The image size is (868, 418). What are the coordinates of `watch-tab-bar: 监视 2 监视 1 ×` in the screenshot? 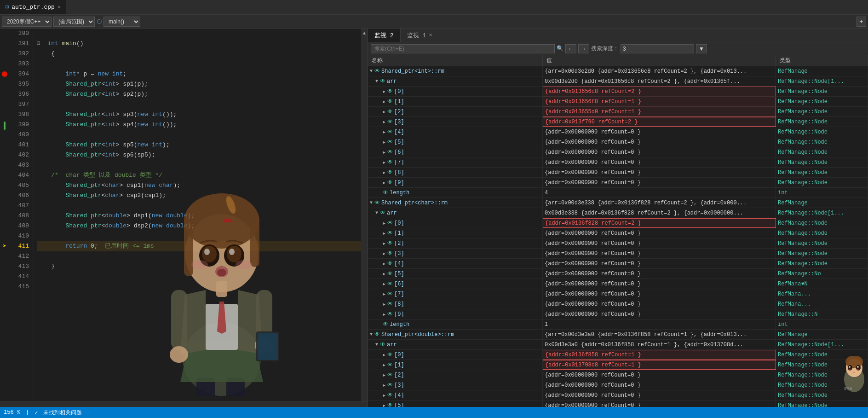 It's located at (618, 35).